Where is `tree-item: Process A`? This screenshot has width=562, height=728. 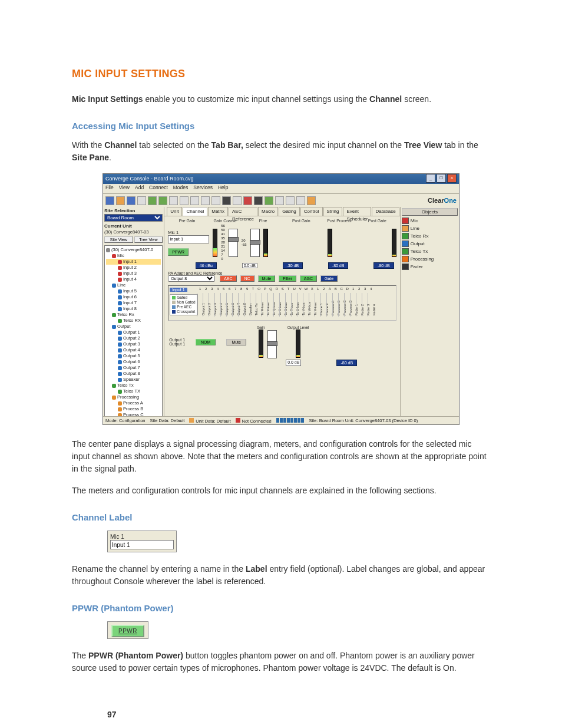
tree-item: Process A is located at coordinates (133, 403).